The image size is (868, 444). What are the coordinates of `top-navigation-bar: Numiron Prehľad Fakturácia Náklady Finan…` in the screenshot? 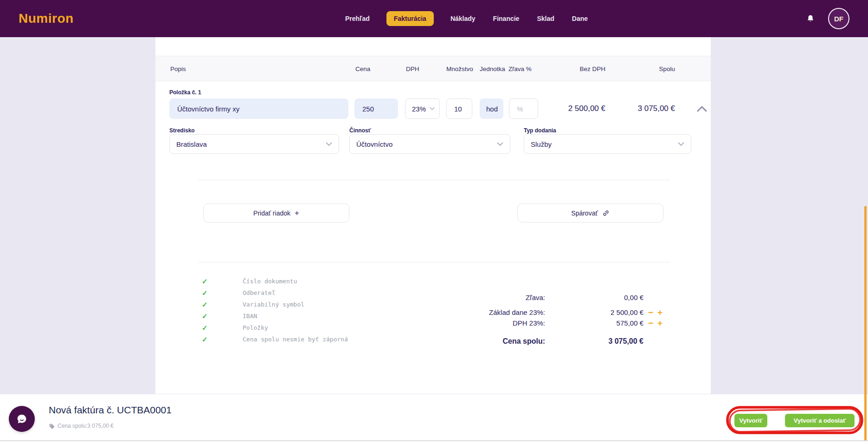 It's located at (434, 19).